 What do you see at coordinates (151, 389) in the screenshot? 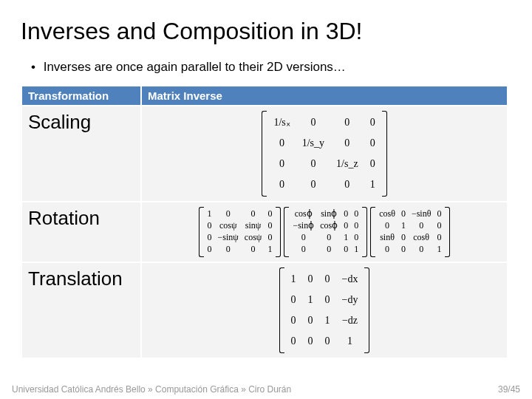
I see `breadcrumb: Universidad Católica Andrés Bello » Comp…` at bounding box center [151, 389].